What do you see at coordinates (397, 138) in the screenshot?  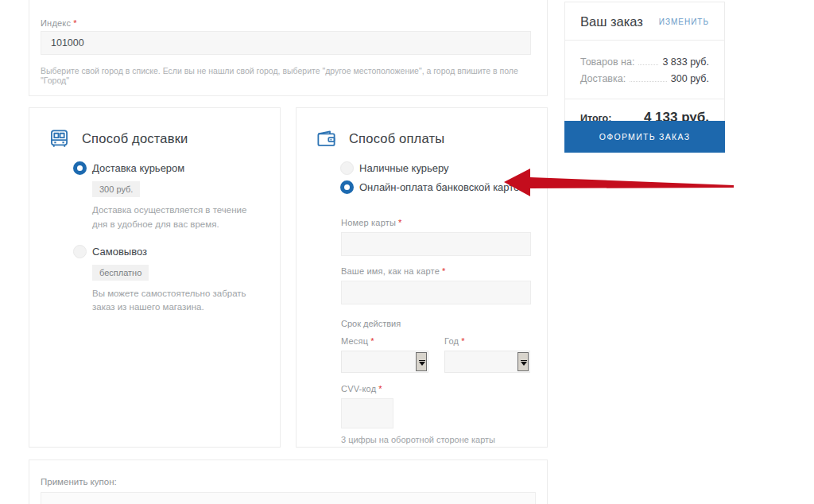 I see `payment-title: Способ оплаты` at bounding box center [397, 138].